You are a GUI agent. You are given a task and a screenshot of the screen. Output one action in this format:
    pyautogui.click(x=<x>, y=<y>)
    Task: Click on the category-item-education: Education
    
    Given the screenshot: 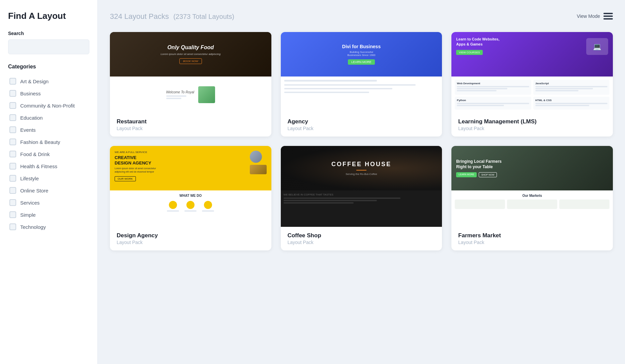 What is the action you would take?
    pyautogui.click(x=49, y=118)
    